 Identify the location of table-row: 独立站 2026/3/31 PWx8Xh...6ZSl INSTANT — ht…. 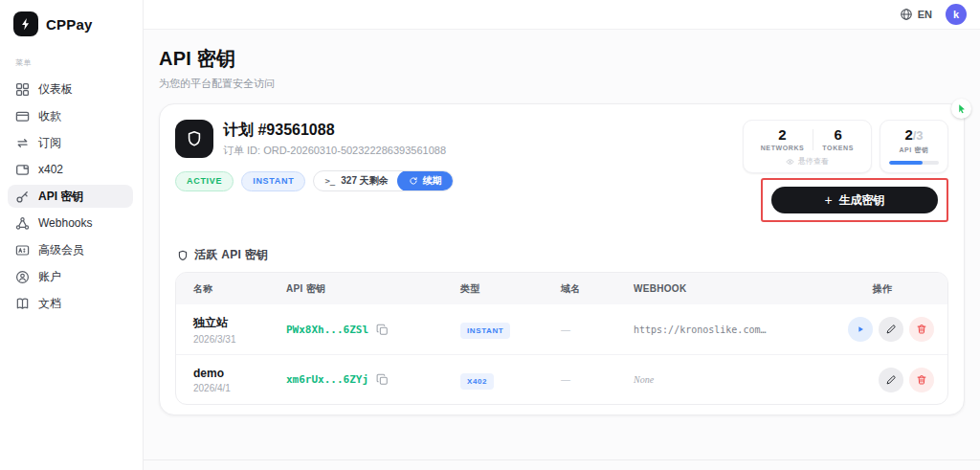
(562, 329).